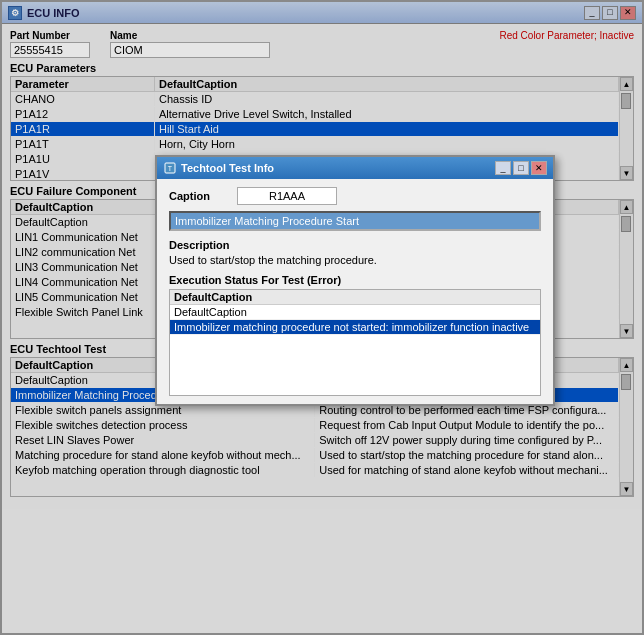 Image resolution: width=644 pixels, height=635 pixels. What do you see at coordinates (355, 320) in the screenshot?
I see `modal-exec-rows: DefaultCaptionImmobilizer matching proce…` at bounding box center [355, 320].